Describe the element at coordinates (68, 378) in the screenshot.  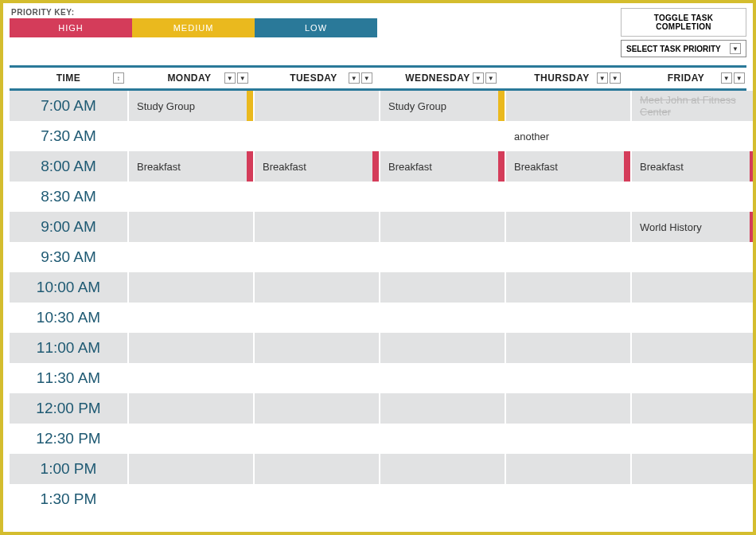
I see `time-cell: 11:30 AM` at that location.